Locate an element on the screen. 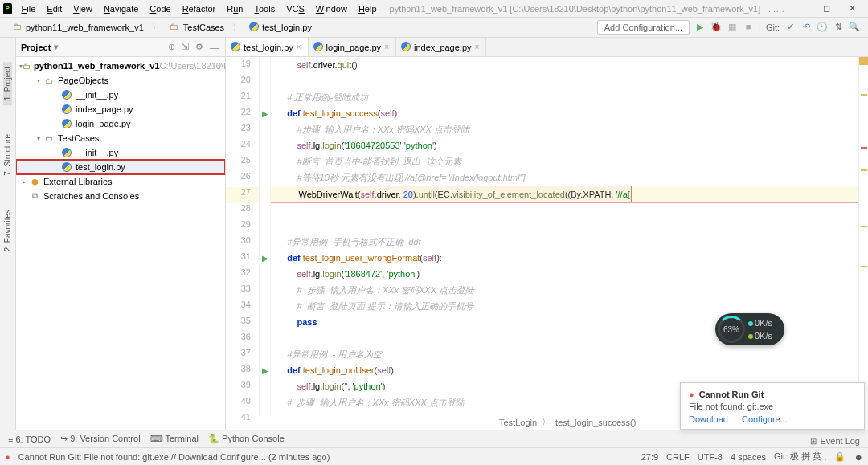 The image size is (868, 465). app-logo: P is located at coordinates (8, 9).